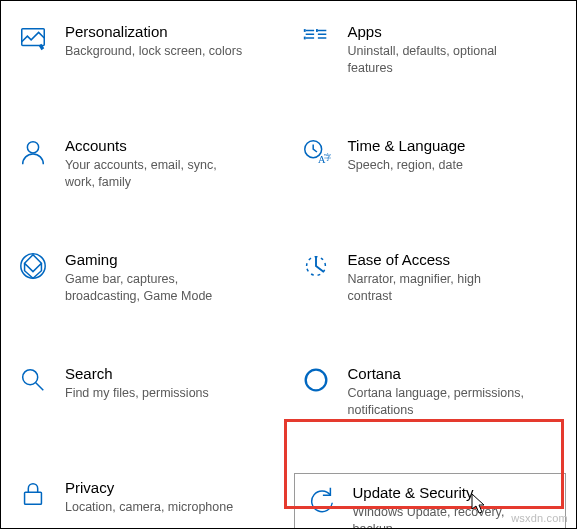 The width and height of the screenshot is (577, 529). I want to click on settings-item-time-language: A字 Time & Language Speech, region, date, so click(430, 166).